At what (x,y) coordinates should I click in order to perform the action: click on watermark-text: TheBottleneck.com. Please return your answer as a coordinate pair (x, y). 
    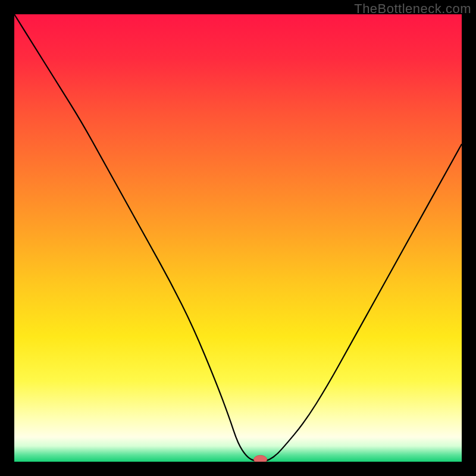
    Looking at the image, I should click on (413, 9).